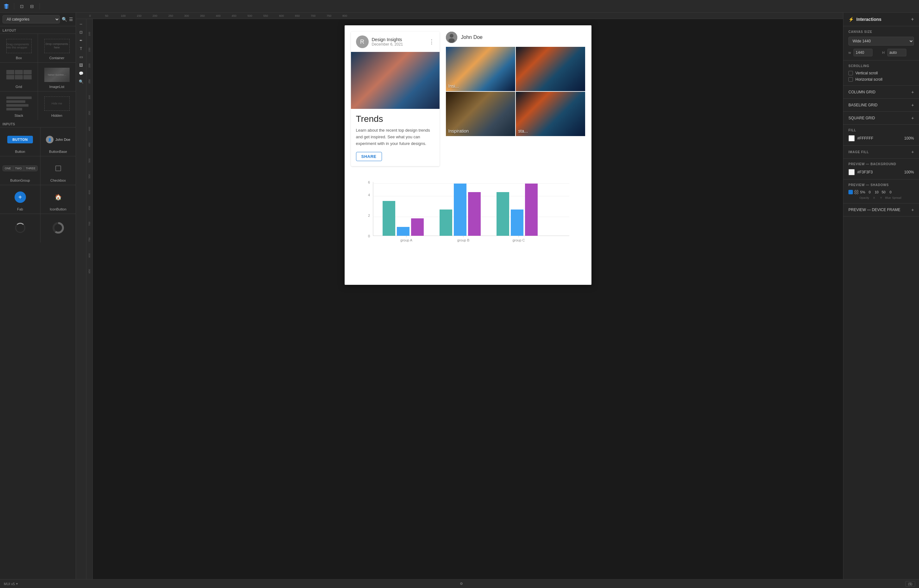 This screenshot has width=919, height=588. What do you see at coordinates (81, 24) in the screenshot?
I see `move-tool: ↔` at bounding box center [81, 24].